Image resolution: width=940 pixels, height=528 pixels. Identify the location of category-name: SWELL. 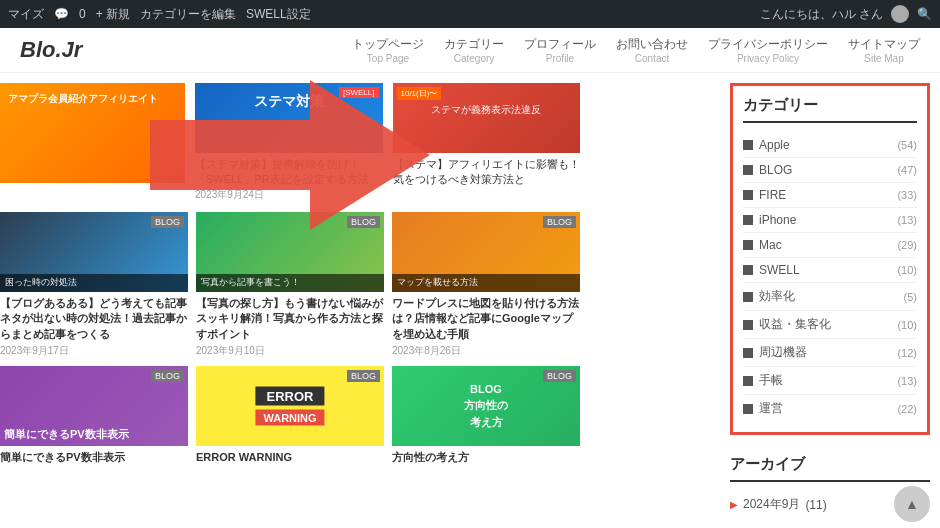
(780, 270).